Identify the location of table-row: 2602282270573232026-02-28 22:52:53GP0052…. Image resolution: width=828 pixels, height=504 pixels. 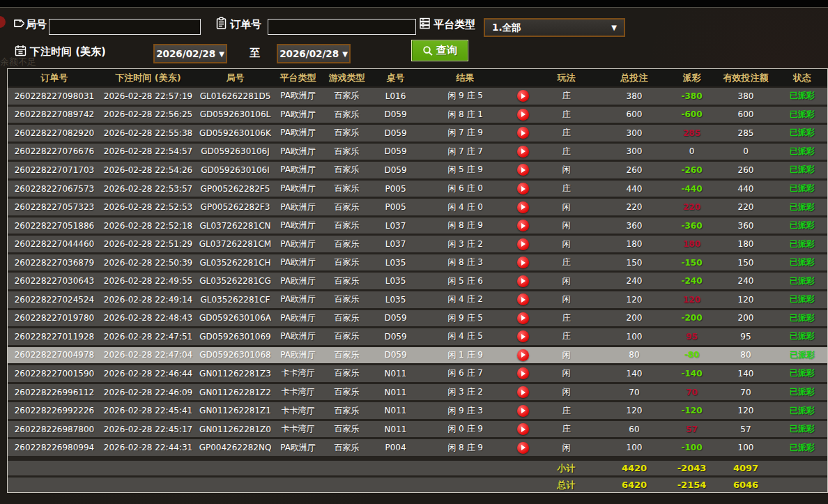
(417, 208).